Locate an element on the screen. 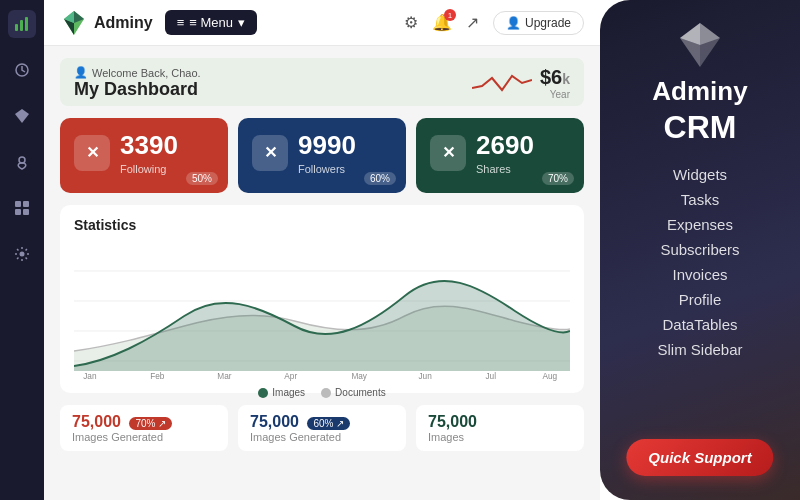 The height and width of the screenshot is (500, 800). bottom-stat-1-badge: 70% ↗ is located at coordinates (150, 424).